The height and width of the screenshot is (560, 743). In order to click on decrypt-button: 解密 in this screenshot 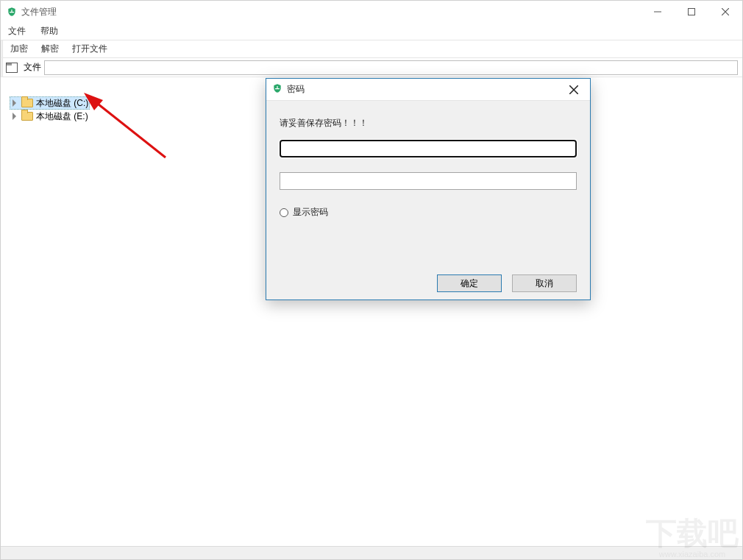, I will do `click(50, 49)`.